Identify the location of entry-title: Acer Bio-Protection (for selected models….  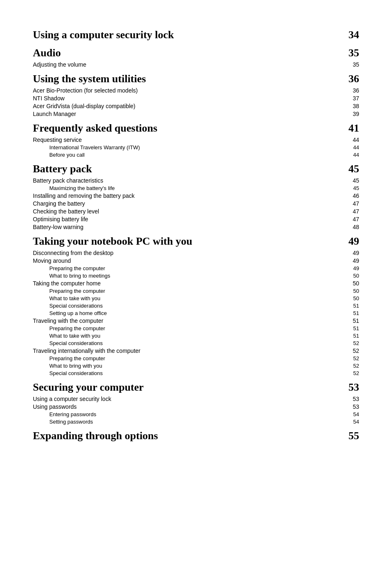
(188, 90).